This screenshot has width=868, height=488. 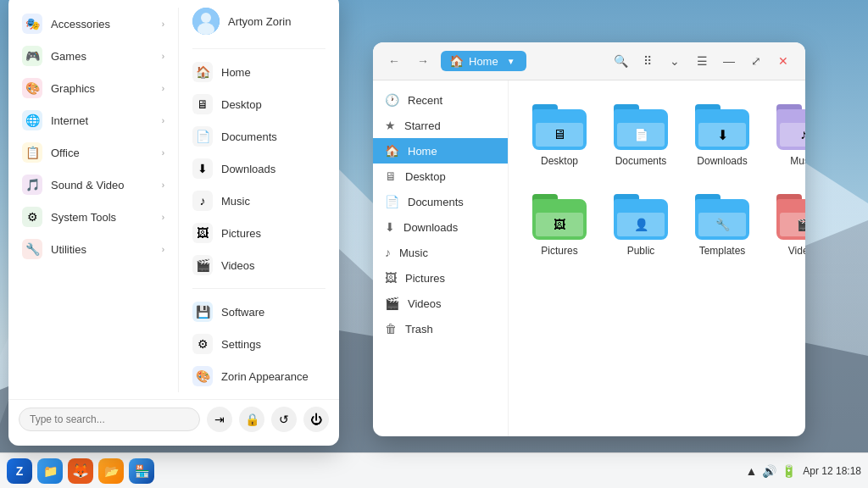 I want to click on places-item-pictures: 🖼 Pictures, so click(x=259, y=233).